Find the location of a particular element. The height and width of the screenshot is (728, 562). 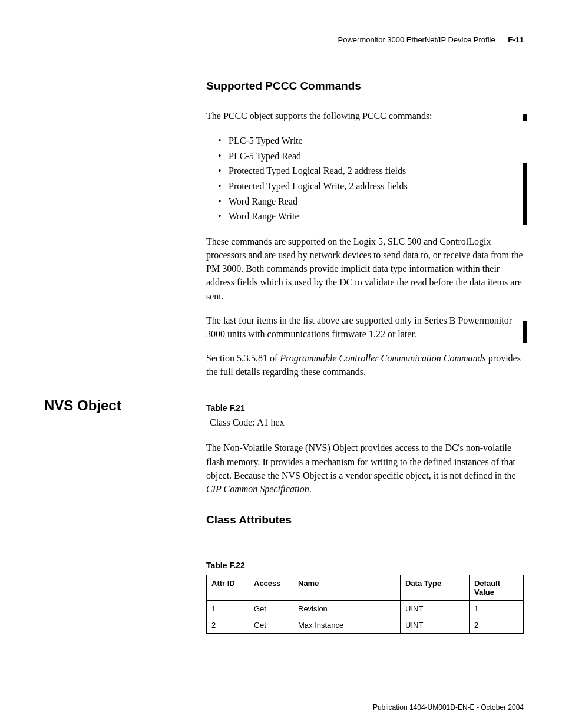

table-caption: Table F.22 is located at coordinates (365, 565).